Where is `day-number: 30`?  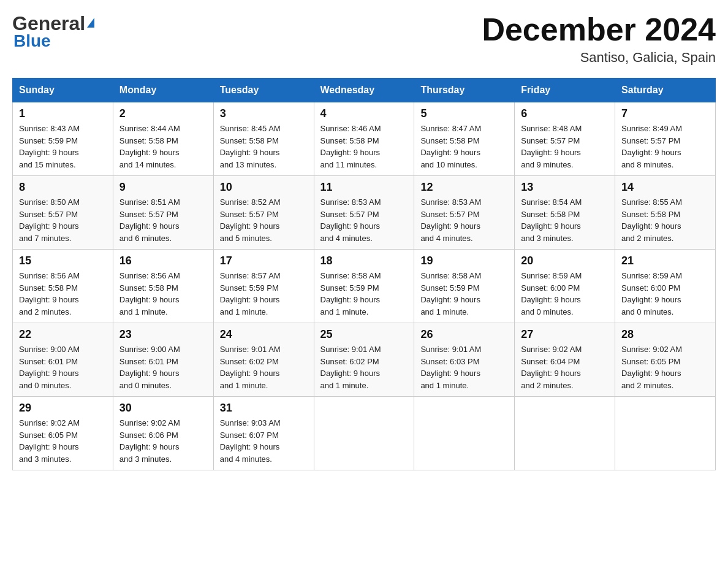
day-number: 30 is located at coordinates (163, 408).